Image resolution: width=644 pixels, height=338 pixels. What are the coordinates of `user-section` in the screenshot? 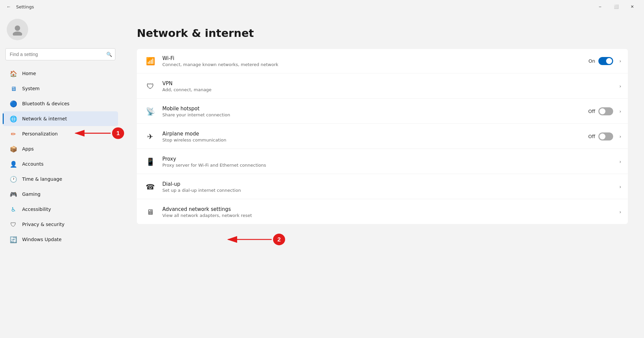 It's located at (60, 30).